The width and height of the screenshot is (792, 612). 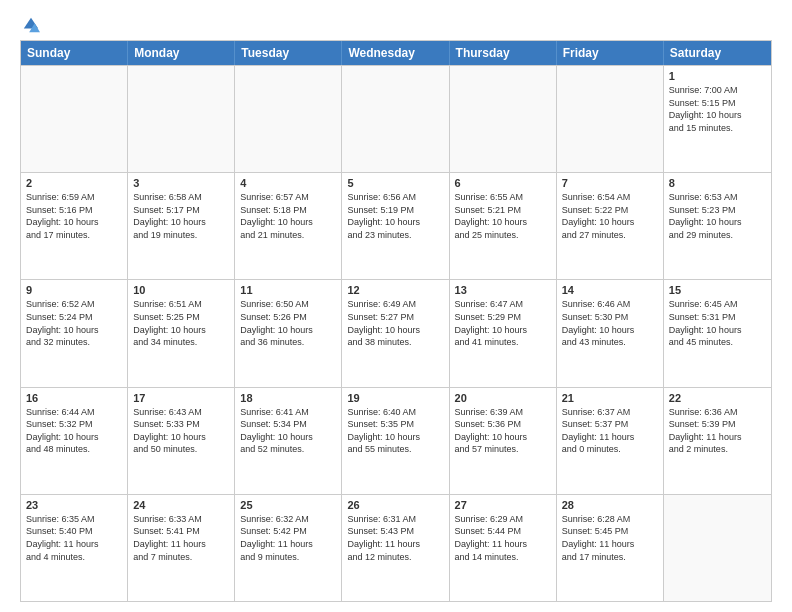 What do you see at coordinates (288, 183) in the screenshot?
I see `cell-day-number: 4` at bounding box center [288, 183].